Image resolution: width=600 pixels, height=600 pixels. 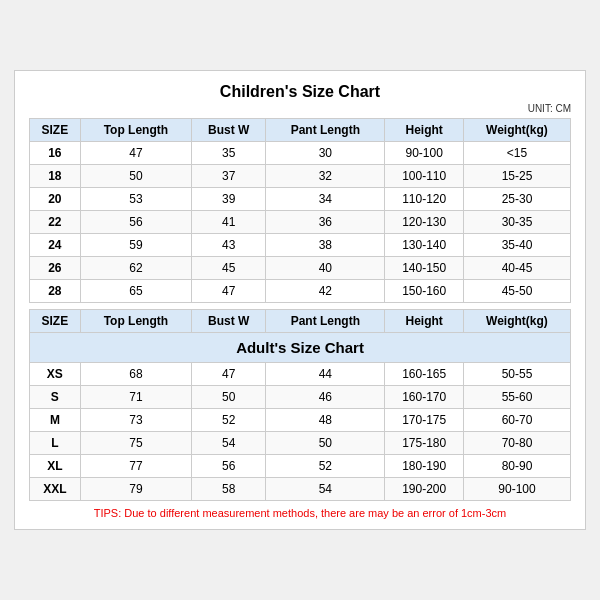 What do you see at coordinates (300, 466) in the screenshot?
I see `table-row: XL775652180-19080-90` at bounding box center [300, 466].